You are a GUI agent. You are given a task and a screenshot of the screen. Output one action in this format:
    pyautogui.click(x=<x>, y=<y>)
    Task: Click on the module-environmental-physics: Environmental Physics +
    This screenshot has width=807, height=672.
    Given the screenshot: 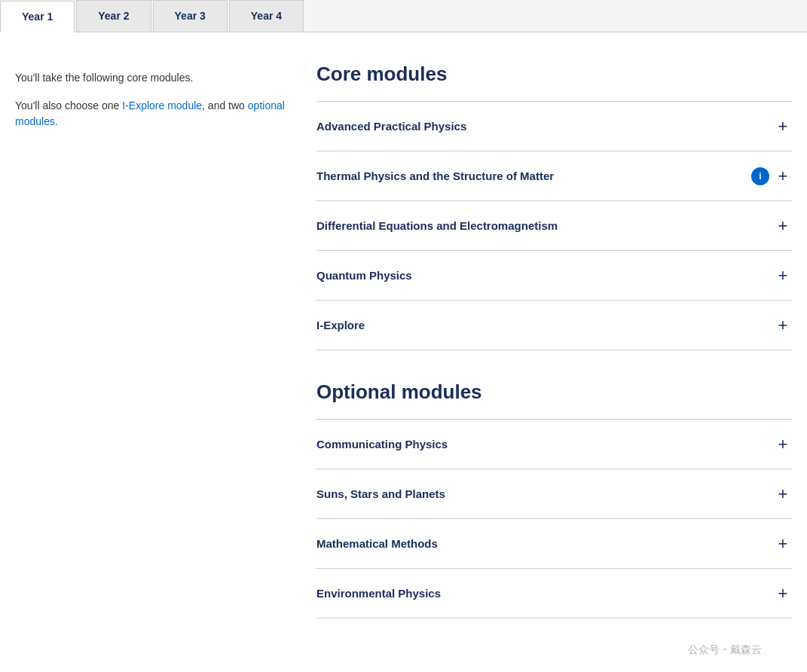 What is the action you would take?
    pyautogui.click(x=555, y=594)
    